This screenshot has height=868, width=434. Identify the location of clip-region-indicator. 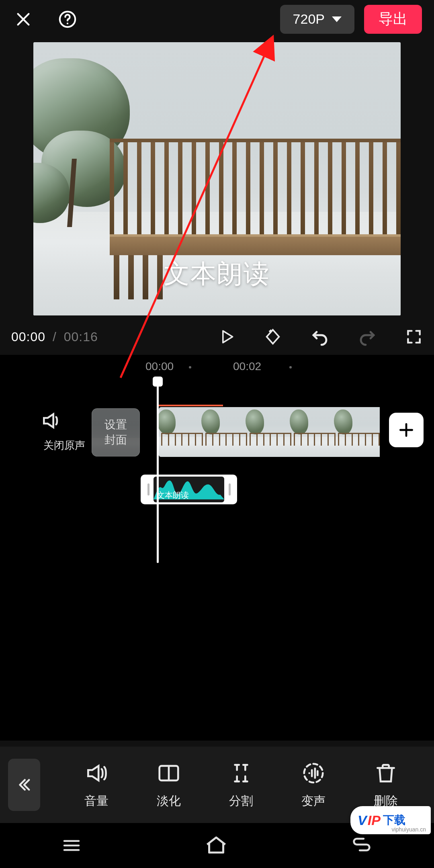
(191, 405).